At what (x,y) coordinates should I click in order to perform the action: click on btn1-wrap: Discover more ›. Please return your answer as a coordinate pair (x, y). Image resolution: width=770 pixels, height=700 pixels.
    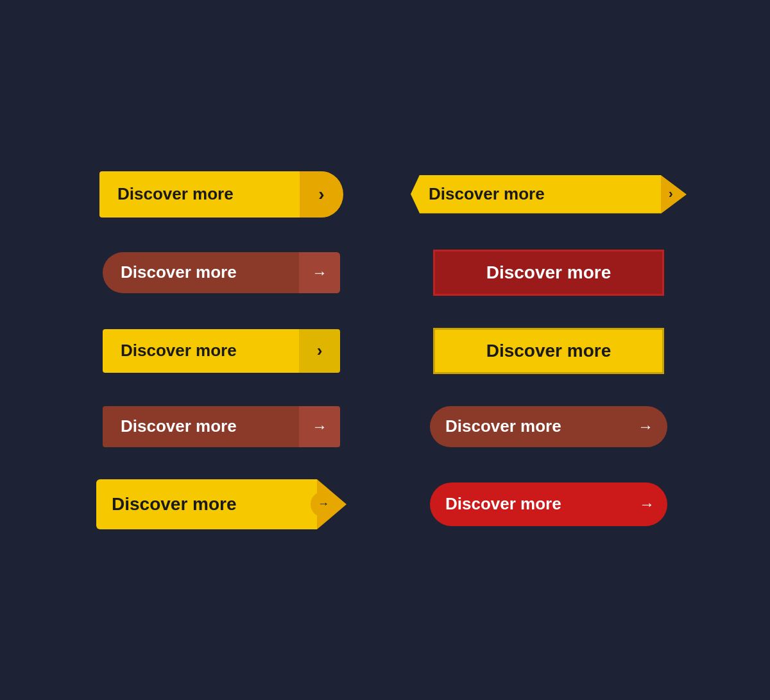
    Looking at the image, I should click on (221, 194).